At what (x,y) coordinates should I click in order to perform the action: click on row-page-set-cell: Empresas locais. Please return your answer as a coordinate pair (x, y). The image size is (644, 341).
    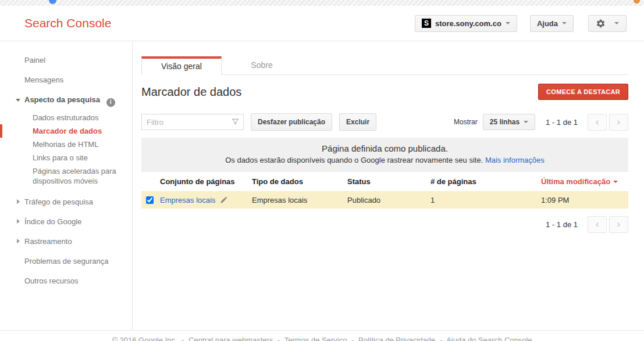
    Looking at the image, I should click on (206, 200).